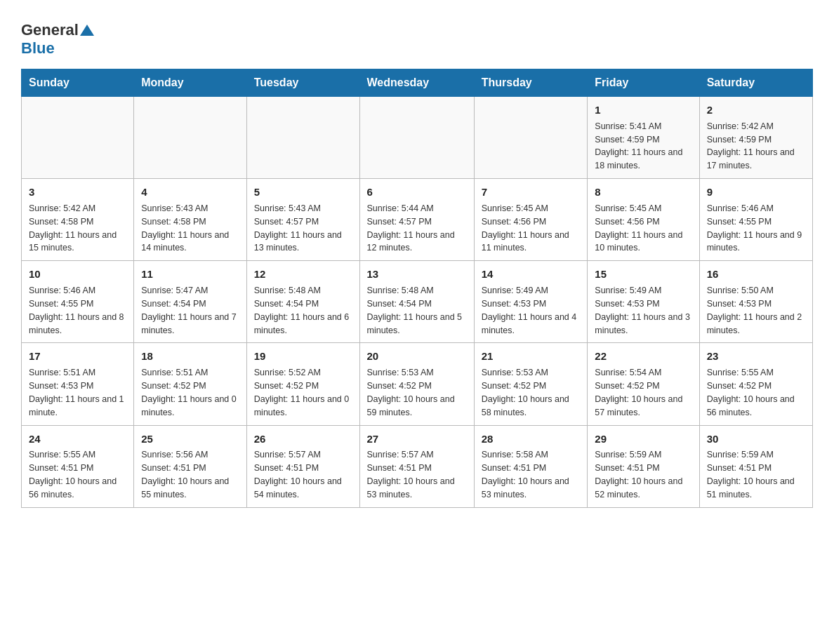 Image resolution: width=834 pixels, height=644 pixels. Describe the element at coordinates (417, 274) in the screenshot. I see `day-number: 13` at that location.